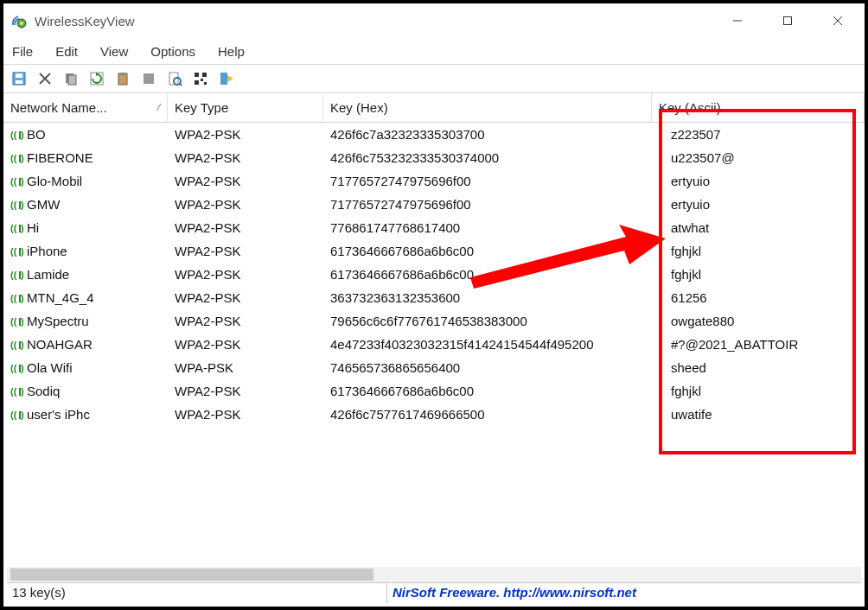 The width and height of the screenshot is (868, 610). I want to click on clipboard-icon, so click(123, 79).